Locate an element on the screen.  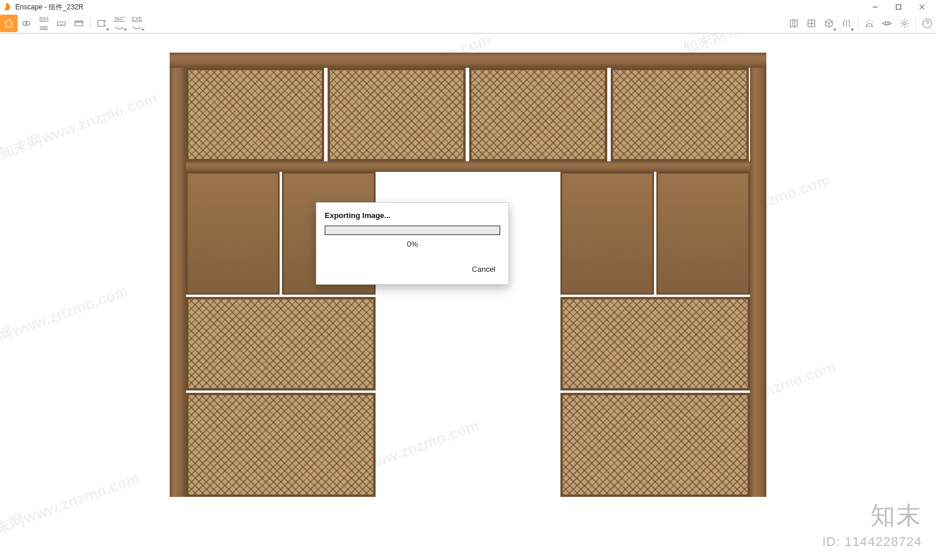
export-image-dialog: Exporting Image... 0% Cancel is located at coordinates (412, 243).